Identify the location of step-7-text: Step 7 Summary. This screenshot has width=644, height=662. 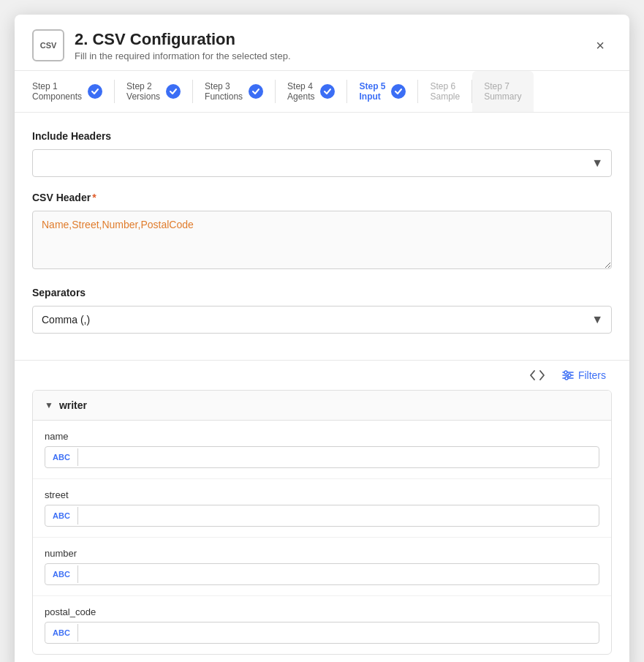
(503, 91).